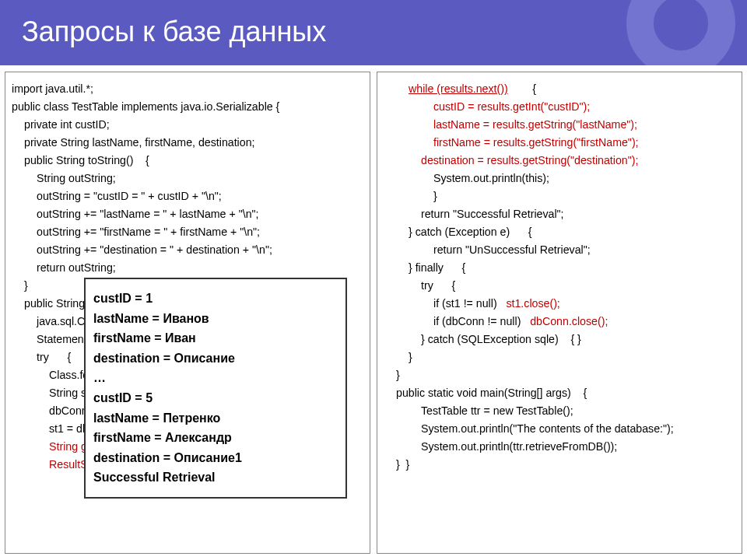 The image size is (747, 560). Describe the element at coordinates (216, 398) in the screenshot. I see `output-line: custID = 5` at that location.